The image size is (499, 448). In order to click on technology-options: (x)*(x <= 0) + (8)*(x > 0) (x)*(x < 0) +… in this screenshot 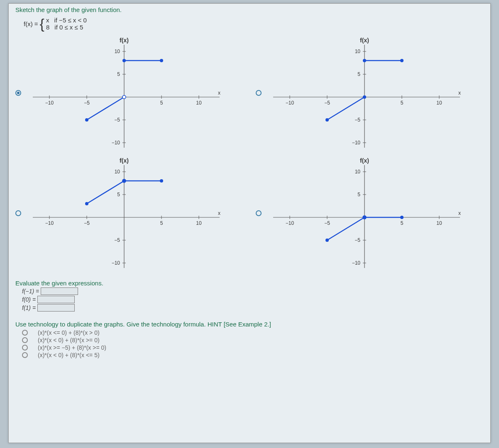, I will do `click(253, 344)`.